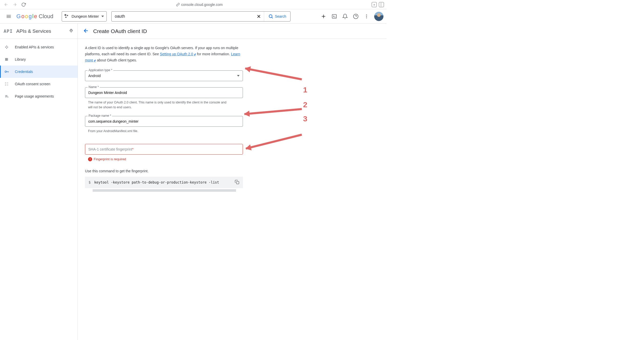 The height and width of the screenshot is (340, 644). I want to click on copy-icon, so click(237, 182).